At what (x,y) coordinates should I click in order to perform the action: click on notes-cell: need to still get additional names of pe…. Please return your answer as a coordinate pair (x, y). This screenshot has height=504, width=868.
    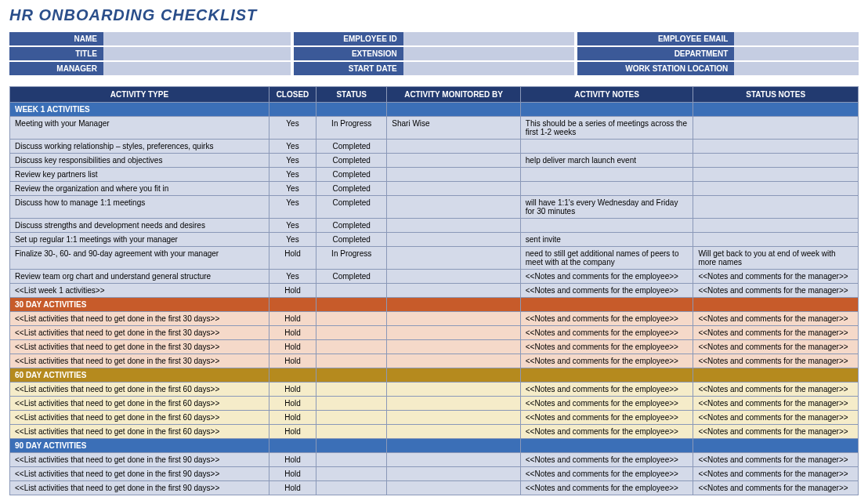
    Looking at the image, I should click on (606, 259).